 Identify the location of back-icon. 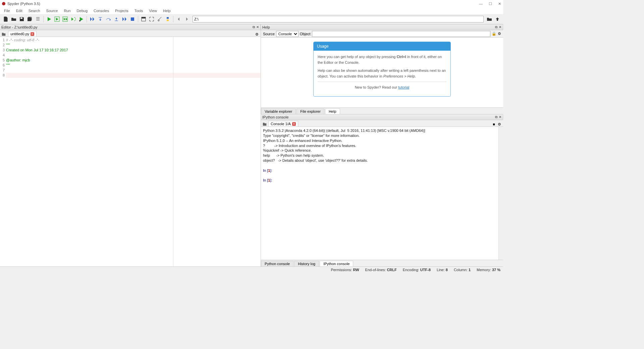
(179, 19).